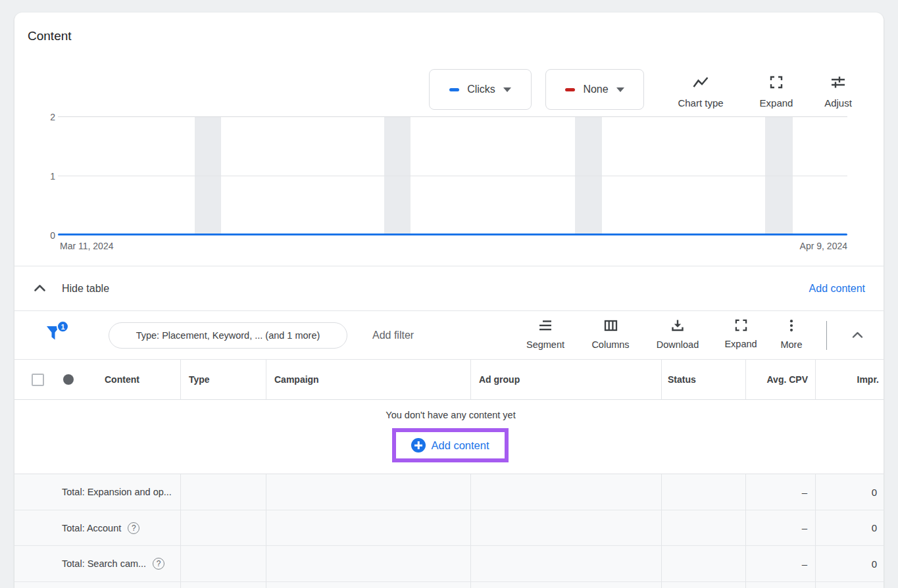  I want to click on download-icon, so click(678, 327).